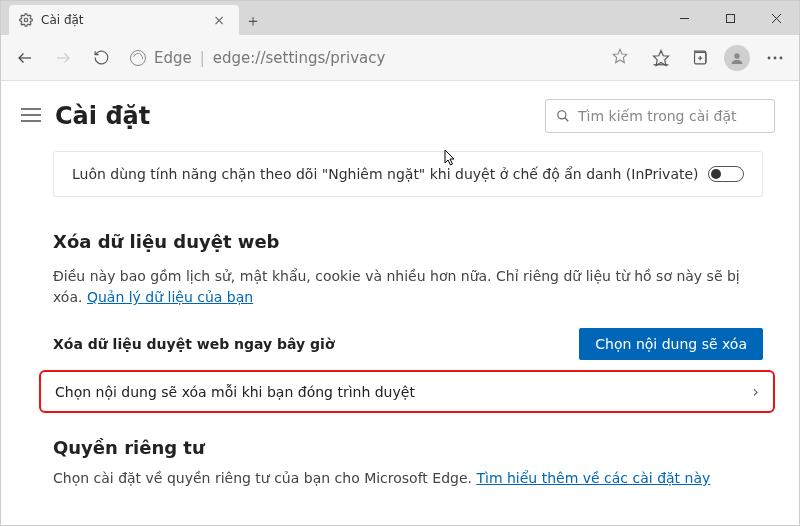  I want to click on menu-icon, so click(31, 116).